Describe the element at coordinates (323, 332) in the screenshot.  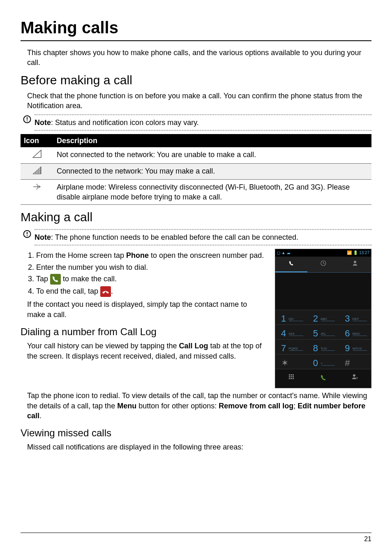
I see `key-5: 5JKL` at that location.